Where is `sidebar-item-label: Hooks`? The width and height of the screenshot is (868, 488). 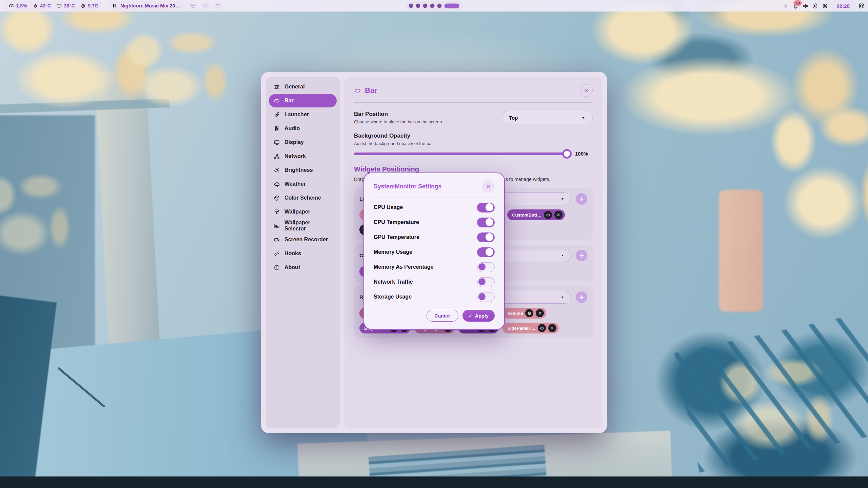 sidebar-item-label: Hooks is located at coordinates (293, 253).